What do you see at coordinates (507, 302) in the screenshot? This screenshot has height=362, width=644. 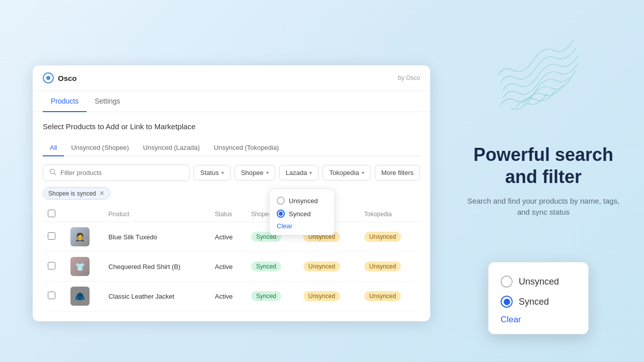 I see `big-radio-synced` at bounding box center [507, 302].